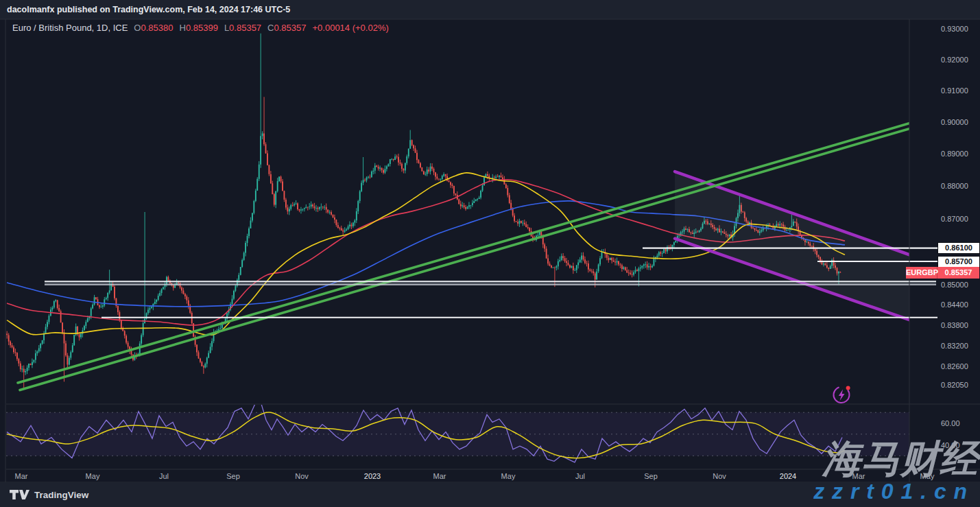  Describe the element at coordinates (842, 395) in the screenshot. I see `bolt-glyph` at that location.